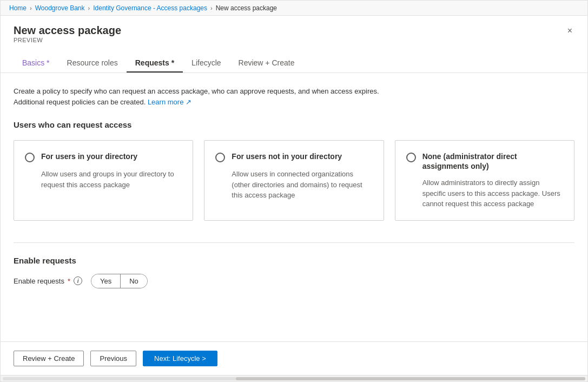  What do you see at coordinates (294, 261) in the screenshot?
I see `enable-requests-title: Enable requests` at bounding box center [294, 261].